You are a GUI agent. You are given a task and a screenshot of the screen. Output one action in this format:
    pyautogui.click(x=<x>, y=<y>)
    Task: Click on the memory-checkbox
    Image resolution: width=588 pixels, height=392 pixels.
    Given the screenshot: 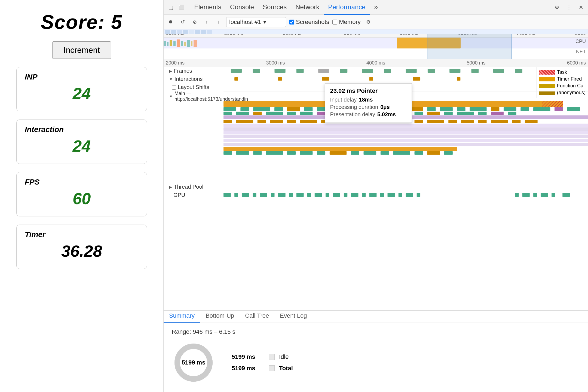 What is the action you would take?
    pyautogui.click(x=335, y=22)
    